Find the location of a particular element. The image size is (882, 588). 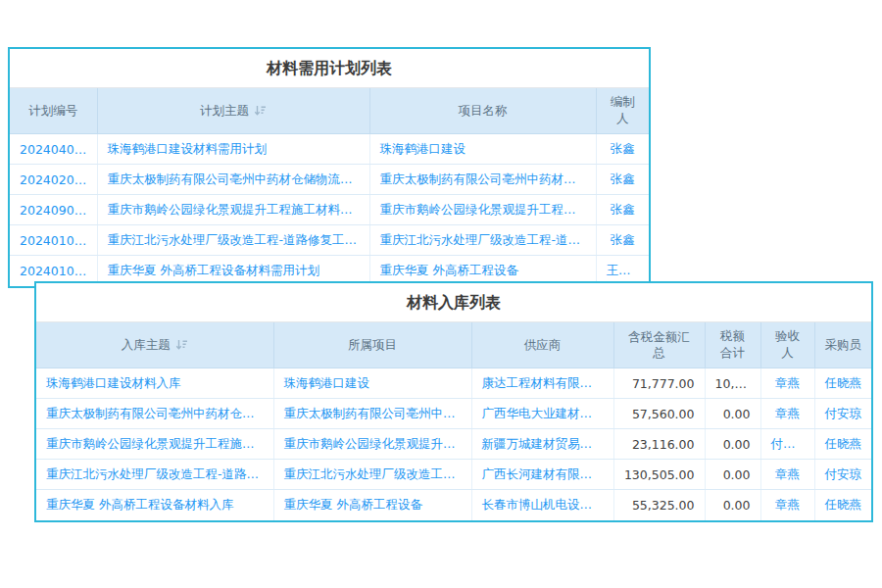

inbound-col-header-subject-label: 入库主题 is located at coordinates (146, 345).